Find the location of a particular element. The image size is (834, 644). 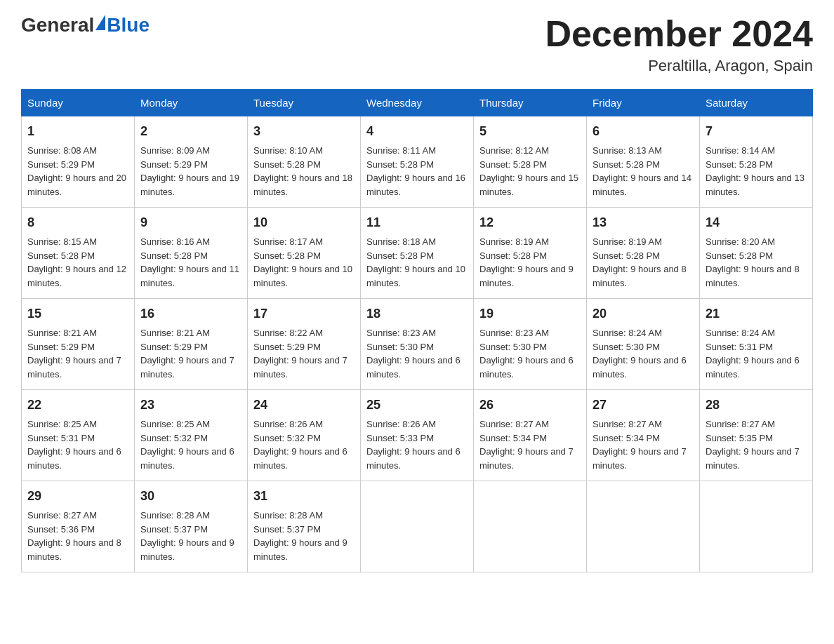

calendar-cell: 31Sunrise: 8:28 AMSunset: 5:37 PMDayligh… is located at coordinates (305, 527).